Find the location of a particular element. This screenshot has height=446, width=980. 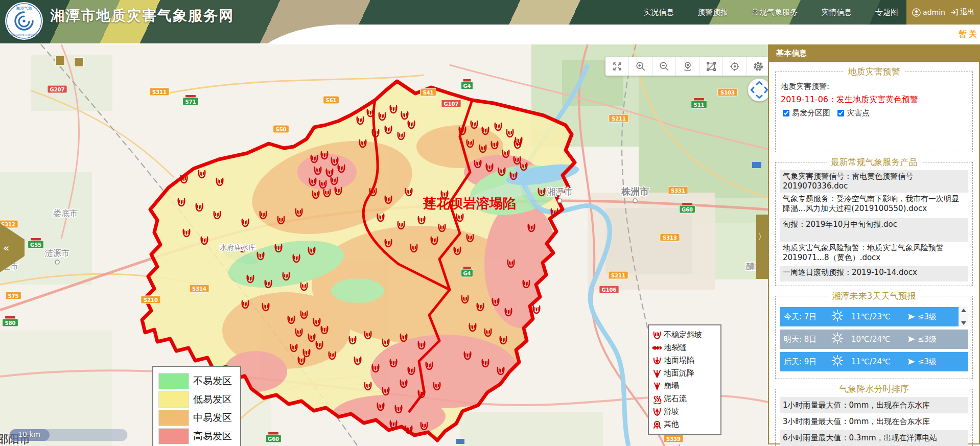

symbol-legend-row: 地裂缝 is located at coordinates (685, 347).